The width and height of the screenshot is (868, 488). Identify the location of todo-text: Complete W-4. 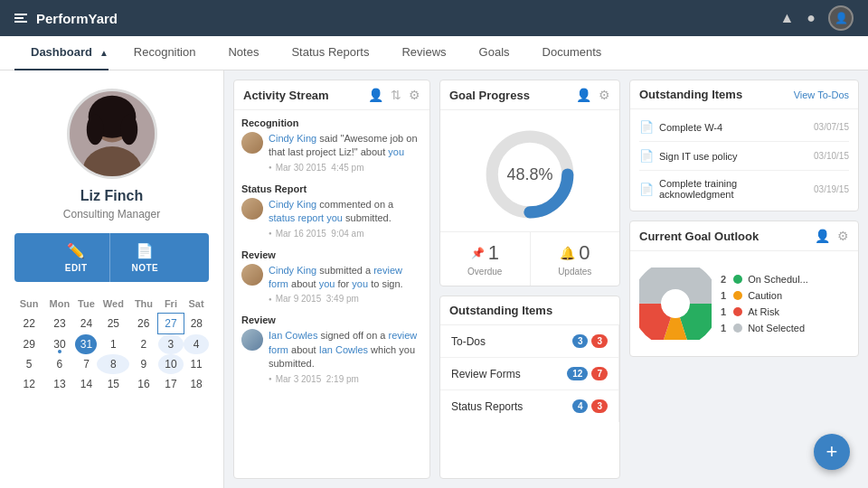
(691, 127).